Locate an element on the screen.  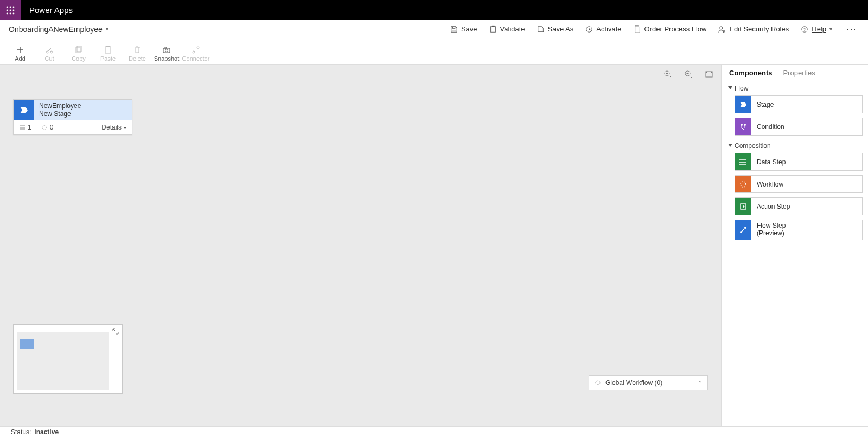
paste-icon is located at coordinates (108, 50).